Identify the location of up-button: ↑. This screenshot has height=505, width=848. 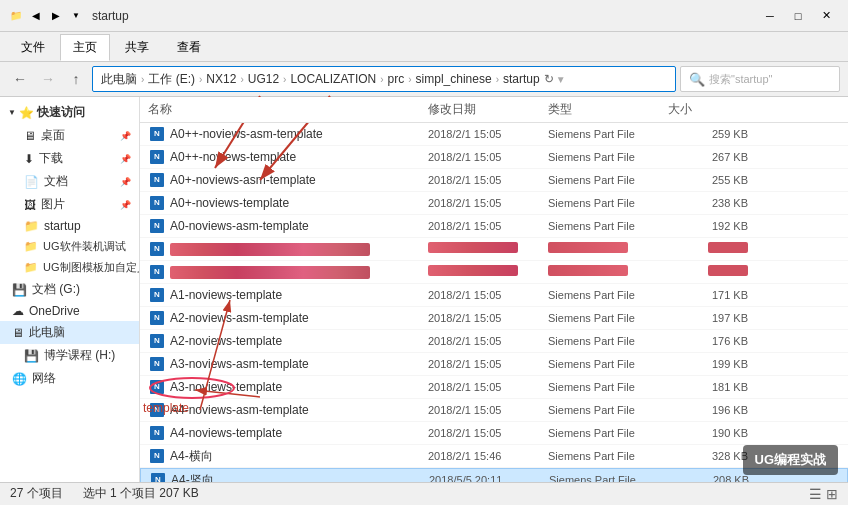
(76, 79).